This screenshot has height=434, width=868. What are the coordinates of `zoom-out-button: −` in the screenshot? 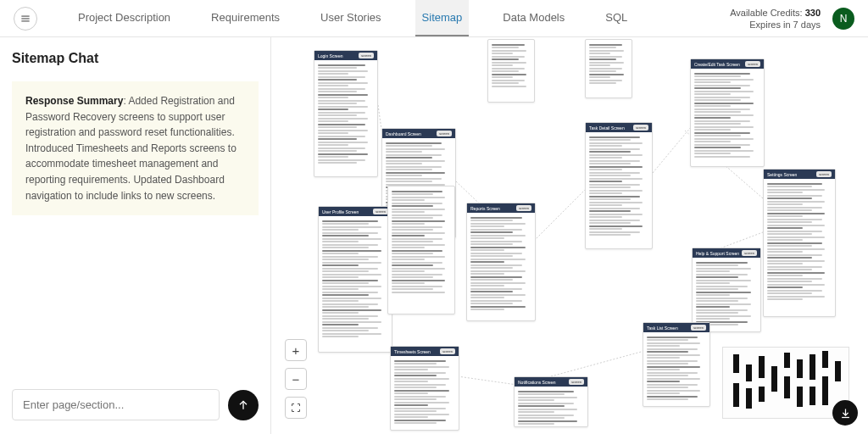 It's located at (296, 379).